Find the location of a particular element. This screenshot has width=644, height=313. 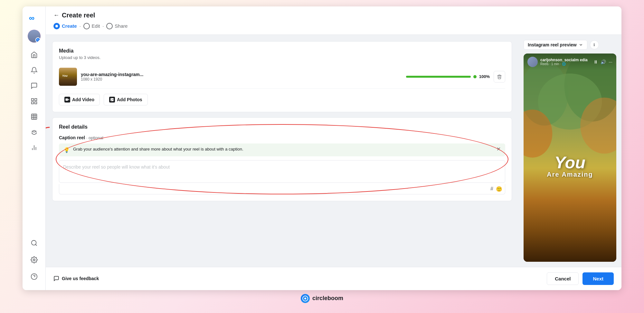

sidebar-item-ads is located at coordinates (34, 132).